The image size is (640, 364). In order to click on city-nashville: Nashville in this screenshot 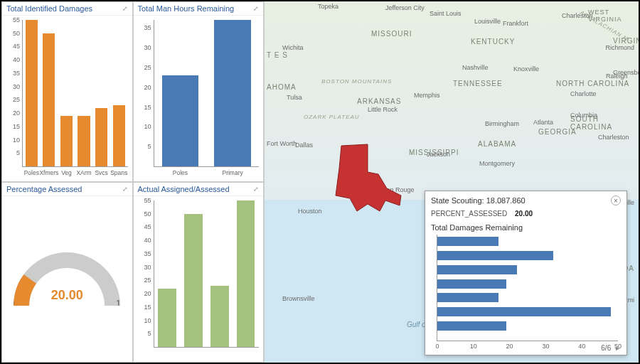, I will do `click(475, 68)`.